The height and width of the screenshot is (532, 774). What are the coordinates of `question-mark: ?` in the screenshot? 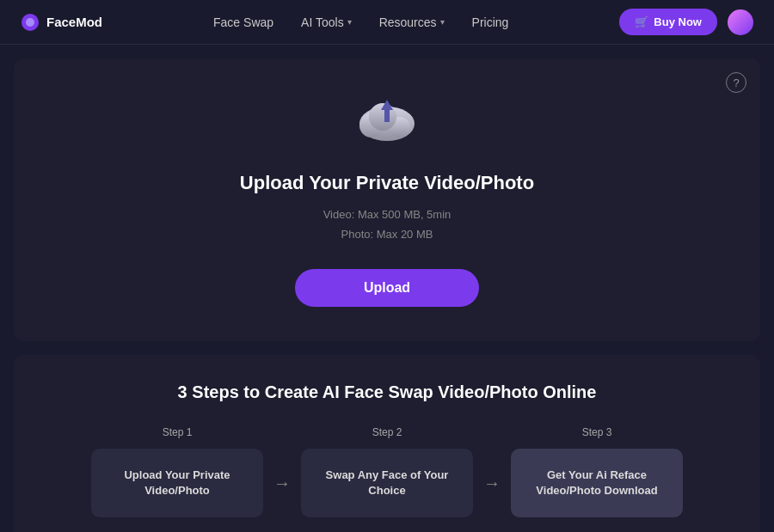 It's located at (736, 83).